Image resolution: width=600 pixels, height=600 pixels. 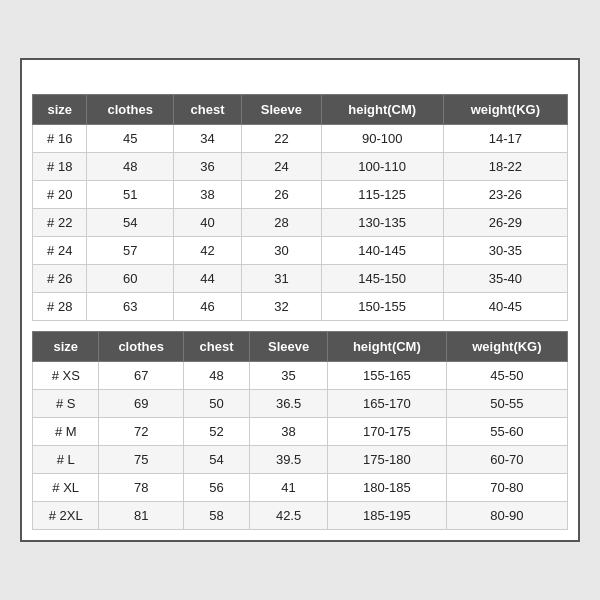 I want to click on table-cell: 67, so click(x=141, y=376).